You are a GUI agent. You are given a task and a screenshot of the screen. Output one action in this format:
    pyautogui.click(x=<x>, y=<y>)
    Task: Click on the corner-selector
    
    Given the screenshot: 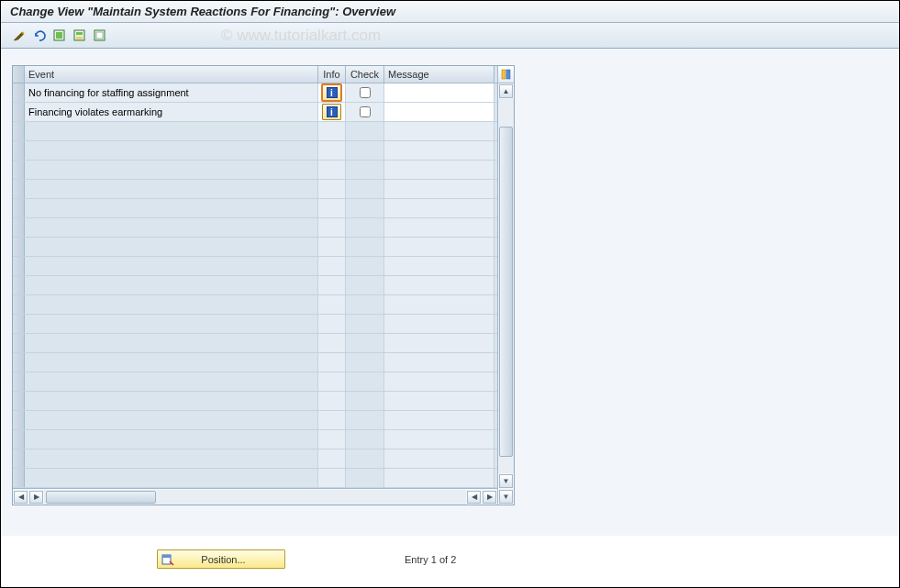 What is the action you would take?
    pyautogui.click(x=18, y=74)
    